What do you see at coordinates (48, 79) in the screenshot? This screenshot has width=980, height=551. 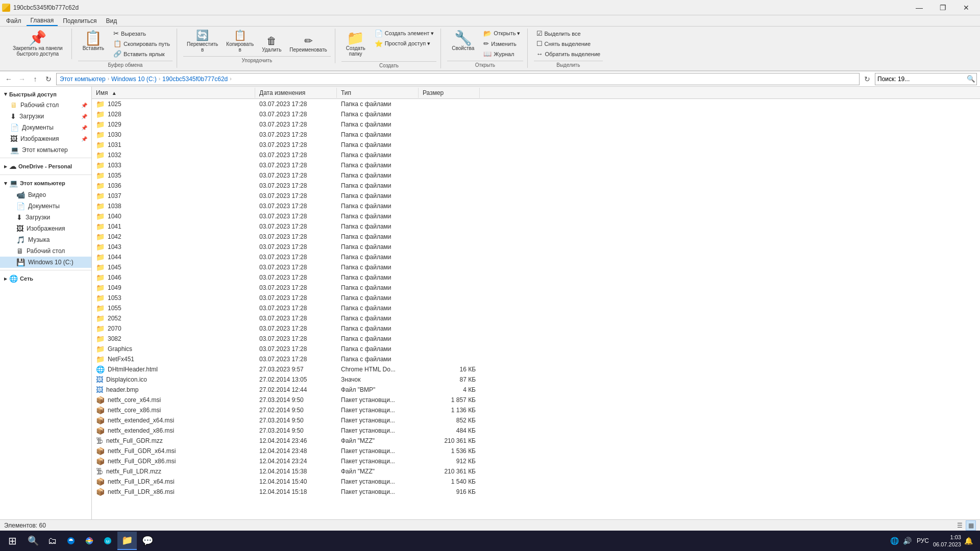 I see `refresh-button: ↻` at bounding box center [48, 79].